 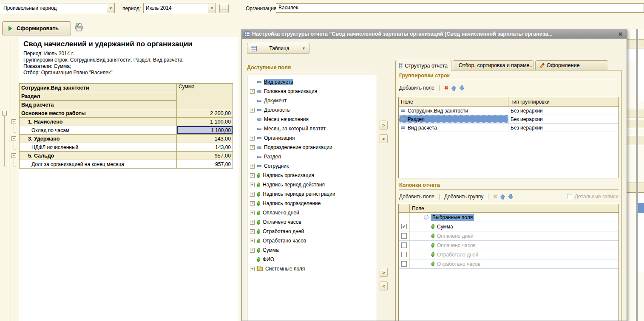 I want to click on tab-formatting: Оформление, so click(x=572, y=65).